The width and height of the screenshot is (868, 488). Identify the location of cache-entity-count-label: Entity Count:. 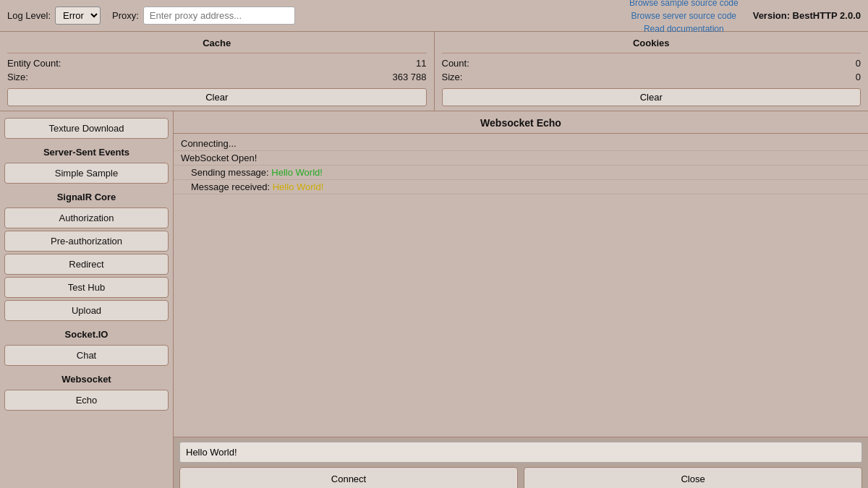
(34, 64).